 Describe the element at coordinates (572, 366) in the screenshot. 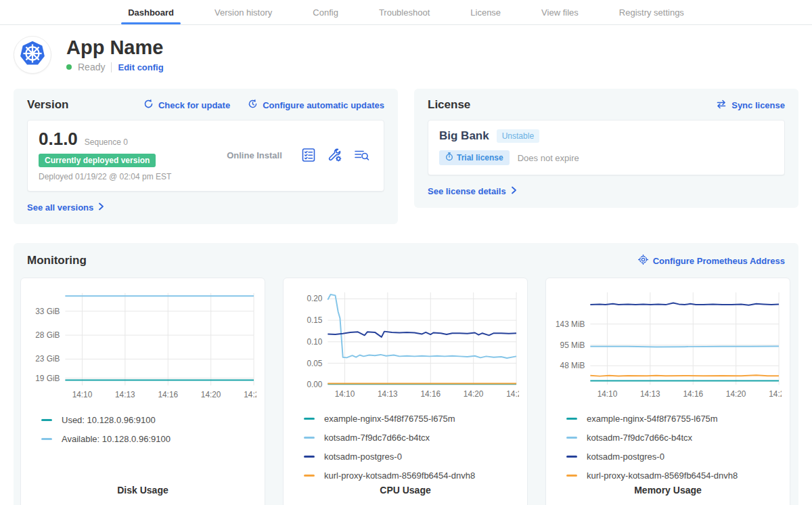

I see `y-axis-tick: 48 MiB` at that location.